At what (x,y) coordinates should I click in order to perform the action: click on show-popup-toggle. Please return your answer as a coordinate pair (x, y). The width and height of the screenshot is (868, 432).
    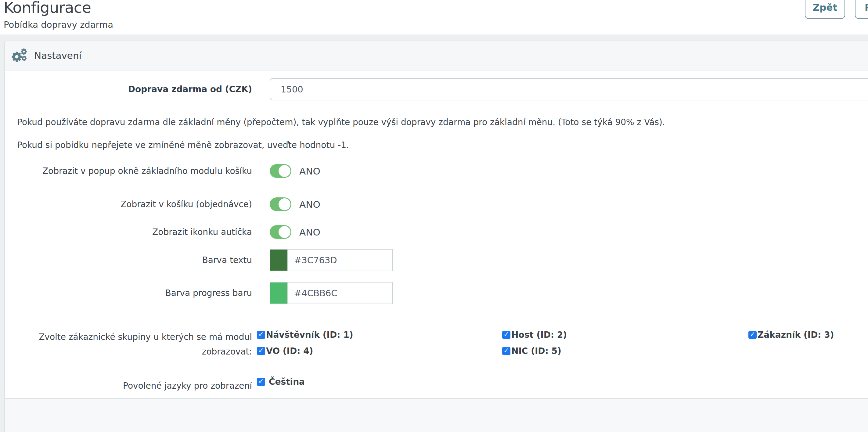
    Looking at the image, I should click on (280, 171).